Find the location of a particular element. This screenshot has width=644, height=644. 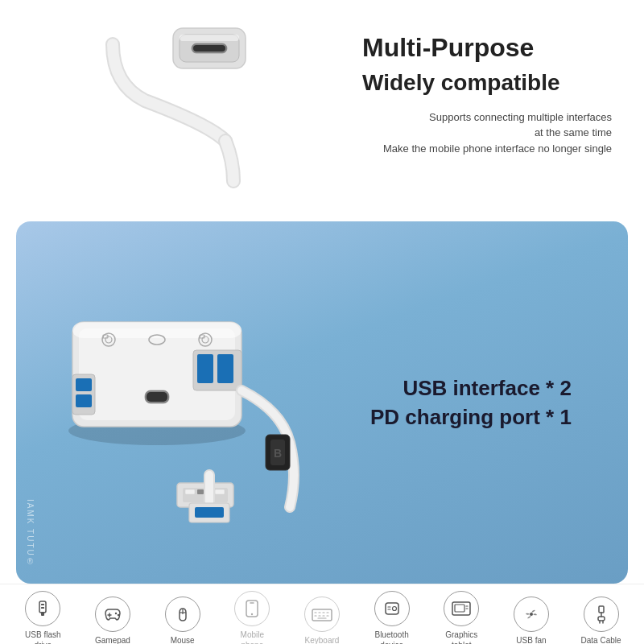

blue-text-area: USB interface * 2 PD charging port * 1 is located at coordinates (471, 402).